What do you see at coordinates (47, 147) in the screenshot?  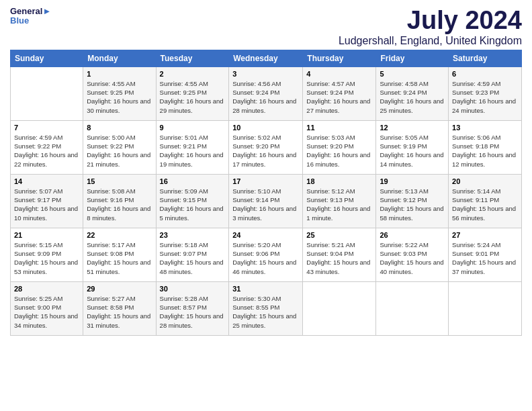 I see `calendar-cell: 7 Sunrise: 4:59 AMSunset: 9:22 PMDayligh…` at bounding box center [47, 147].